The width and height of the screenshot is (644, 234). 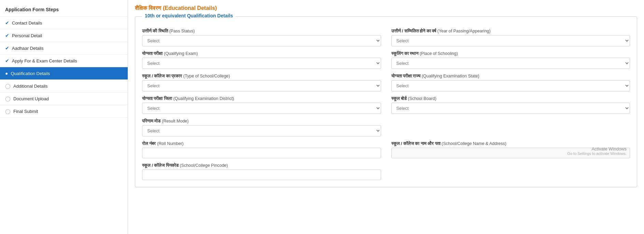 I want to click on input-school-college-name, so click(x=511, y=153).